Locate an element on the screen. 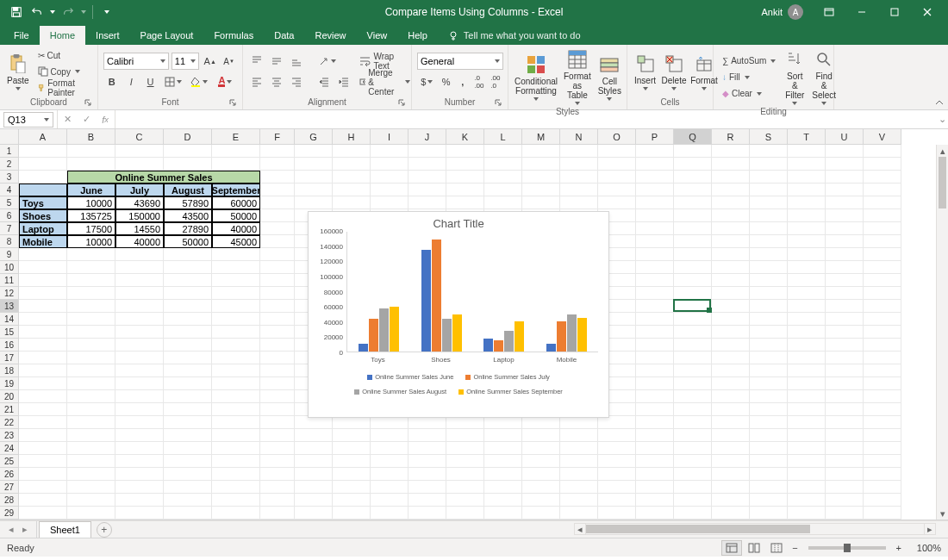 The width and height of the screenshot is (948, 560). cell-P19 is located at coordinates (655, 384).